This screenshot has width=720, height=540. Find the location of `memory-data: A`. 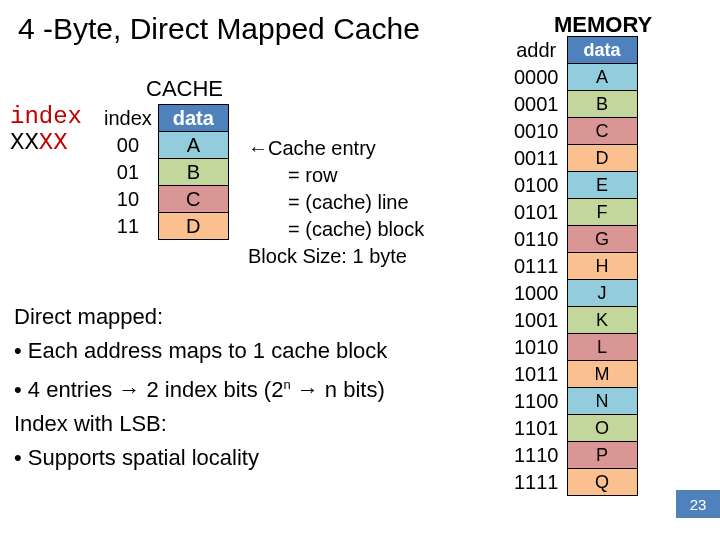

memory-data: A is located at coordinates (602, 78).